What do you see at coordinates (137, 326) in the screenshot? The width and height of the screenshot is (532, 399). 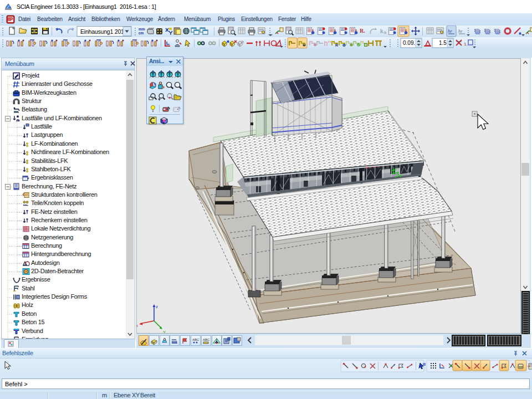 I see `svg-text: x` at bounding box center [137, 326].